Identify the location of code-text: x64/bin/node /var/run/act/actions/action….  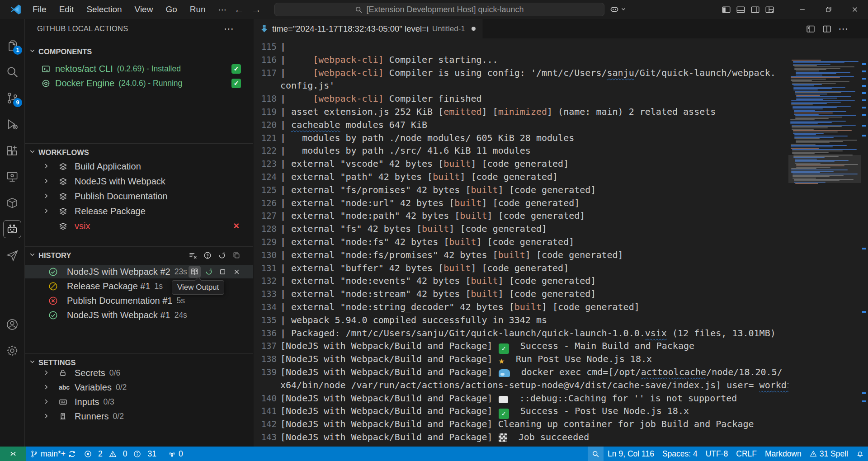
(540, 385).